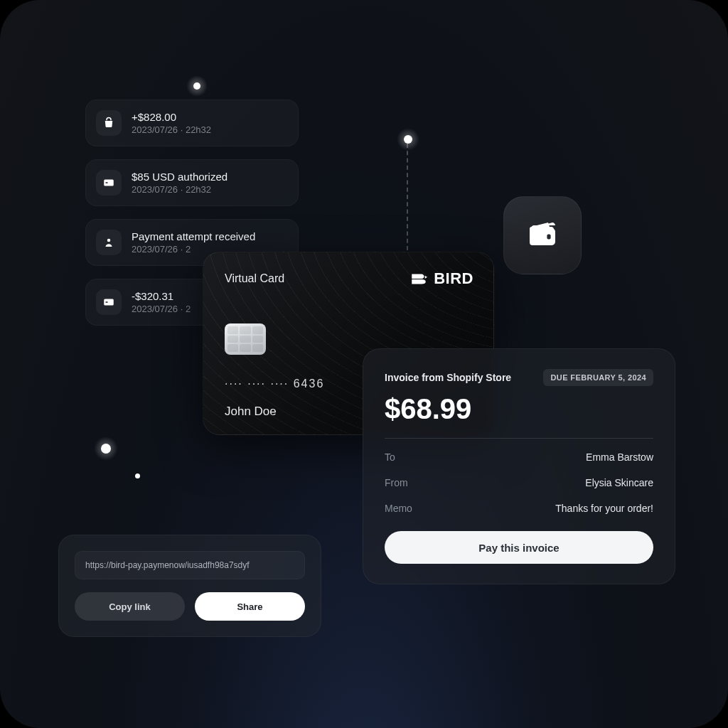 This screenshot has height=728, width=728. I want to click on share-url-text: https://bird-pay.paymenow/iusadfh98a7sdy…, so click(168, 565).